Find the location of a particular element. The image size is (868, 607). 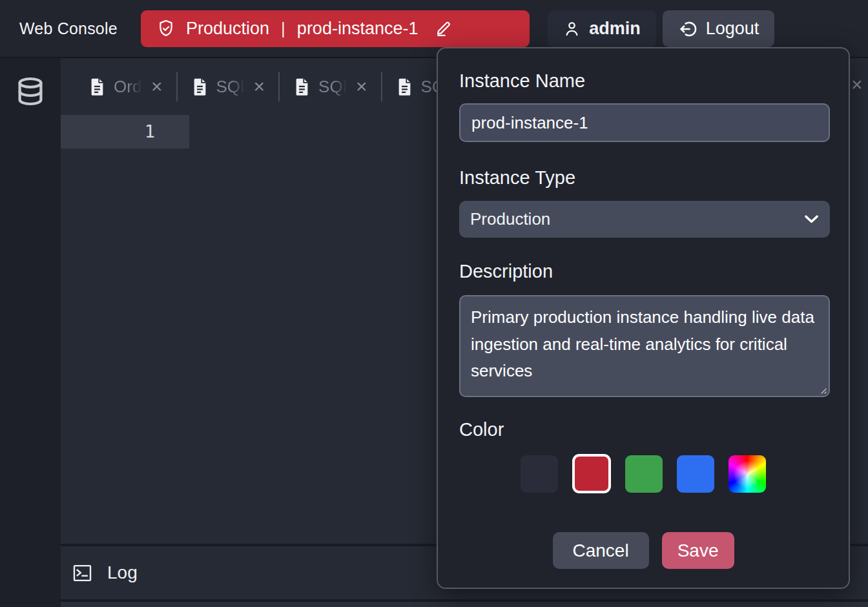

line-number-gutter: 1 is located at coordinates (125, 132).